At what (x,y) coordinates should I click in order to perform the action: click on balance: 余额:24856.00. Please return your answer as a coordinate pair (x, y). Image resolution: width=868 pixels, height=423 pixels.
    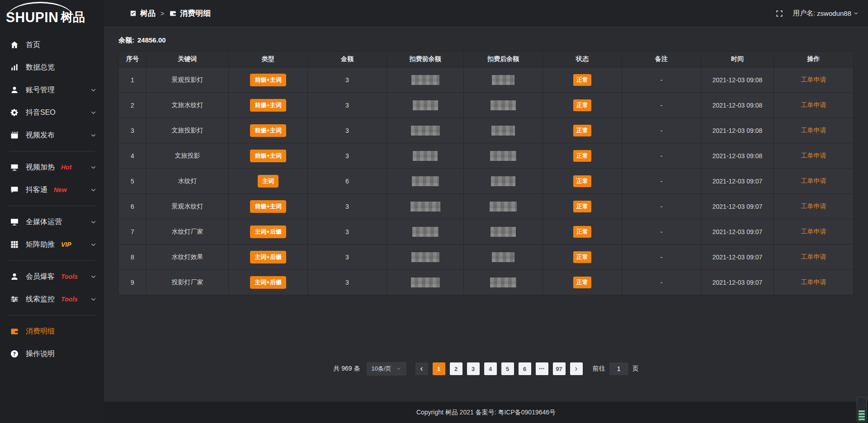
    Looking at the image, I should click on (486, 41).